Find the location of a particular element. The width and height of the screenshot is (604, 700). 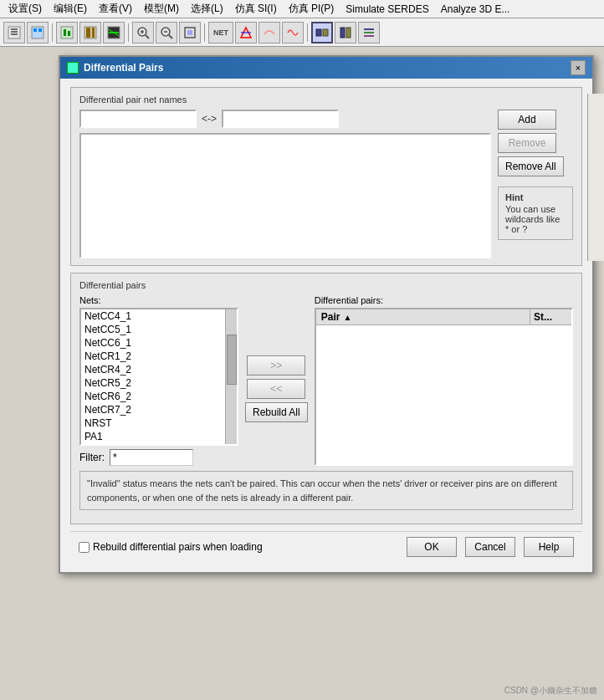

mid-buttons: >> << Rebuild All is located at coordinates (276, 381).